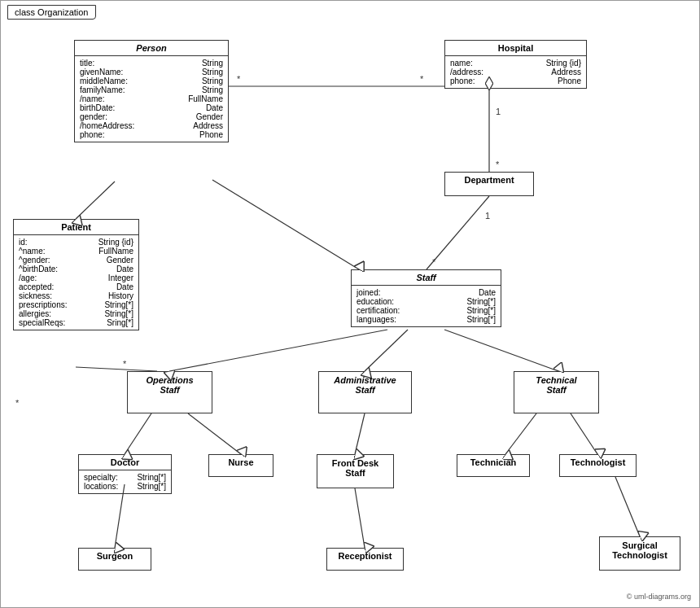 This screenshot has height=608, width=700. I want to click on surgical-technologist-class: SurgicalTechnologist, so click(640, 553).